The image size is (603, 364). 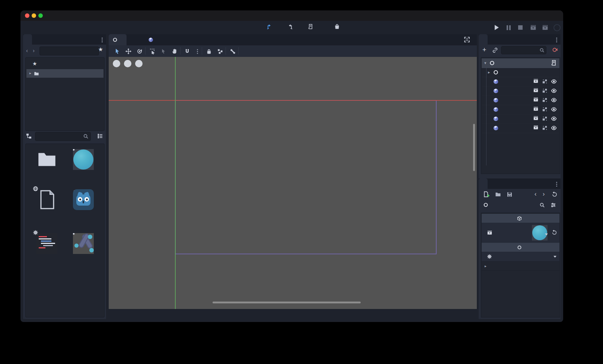 I want to click on horizontal-scrollbar, so click(x=287, y=303).